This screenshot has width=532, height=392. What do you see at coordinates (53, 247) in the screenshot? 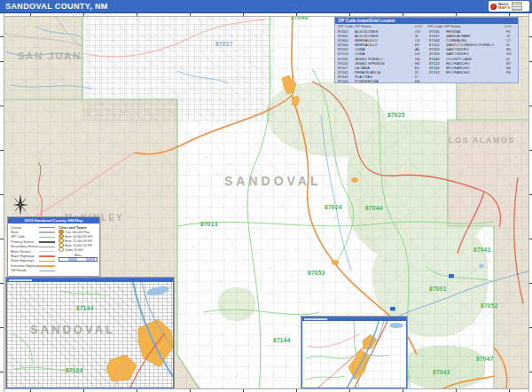
I see `map-legend: 2015 Sandoval County, NM Map County Stat…` at bounding box center [53, 247].